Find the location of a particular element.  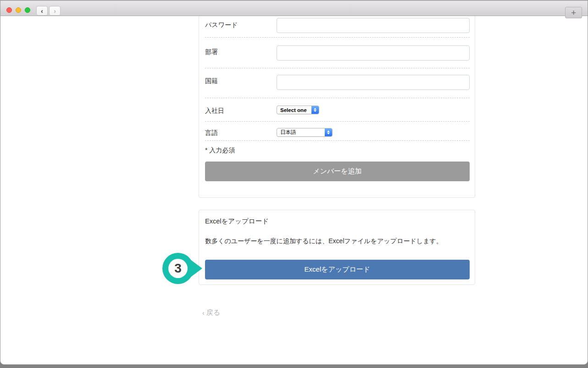

back-link: ‹ 戻る is located at coordinates (211, 313).